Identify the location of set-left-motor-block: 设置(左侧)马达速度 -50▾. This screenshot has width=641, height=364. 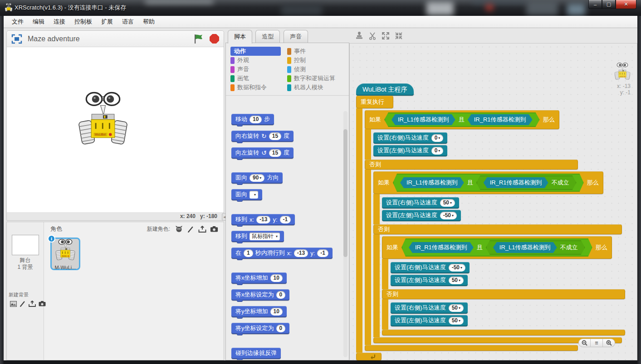
(421, 216).